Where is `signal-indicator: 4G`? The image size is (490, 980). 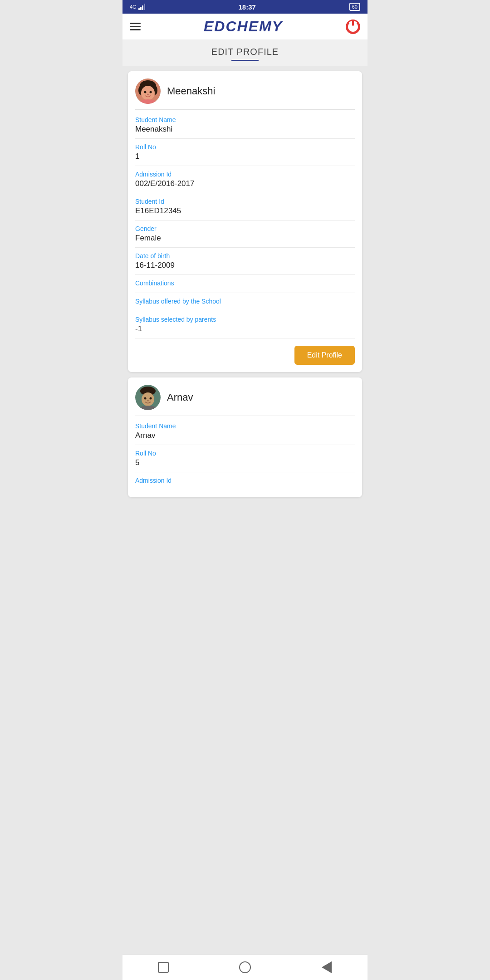
signal-indicator: 4G is located at coordinates (137, 7).